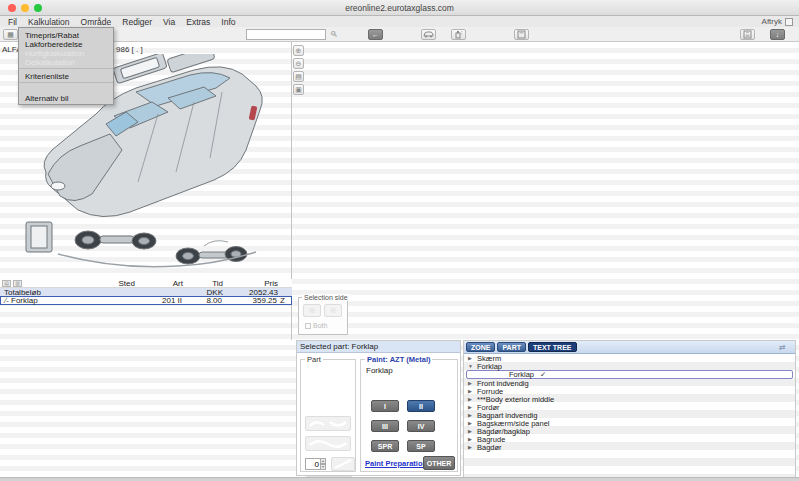  I want to click on column-pris: Pris, so click(250, 284).